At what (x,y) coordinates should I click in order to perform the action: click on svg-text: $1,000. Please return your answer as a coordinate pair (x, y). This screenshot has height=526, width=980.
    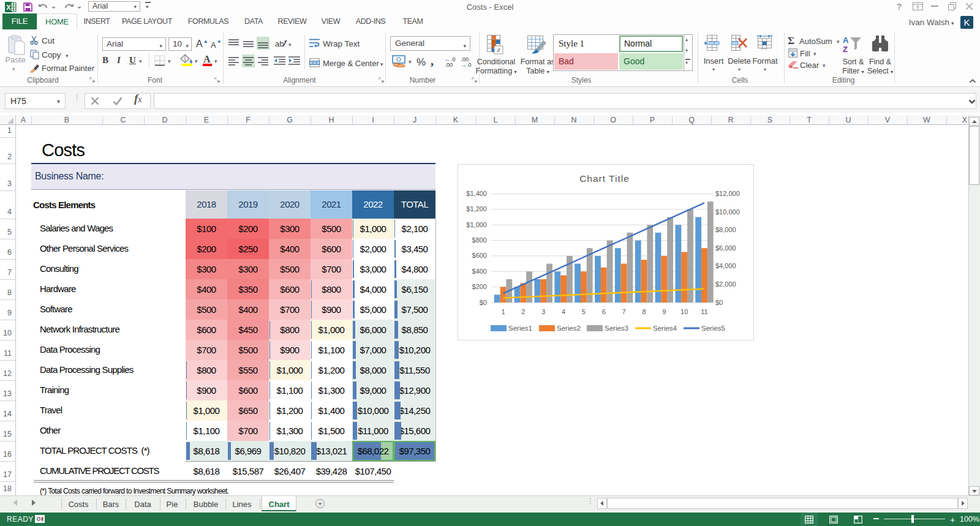
    Looking at the image, I should click on (477, 225).